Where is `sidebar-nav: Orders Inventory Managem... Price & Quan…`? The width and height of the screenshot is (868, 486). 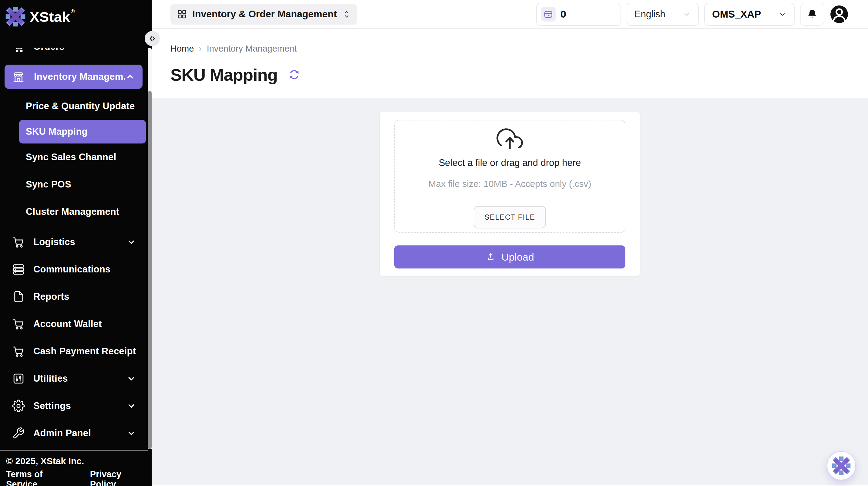
sidebar-nav: Orders Inventory Managem... Price & Quan… is located at coordinates (76, 247).